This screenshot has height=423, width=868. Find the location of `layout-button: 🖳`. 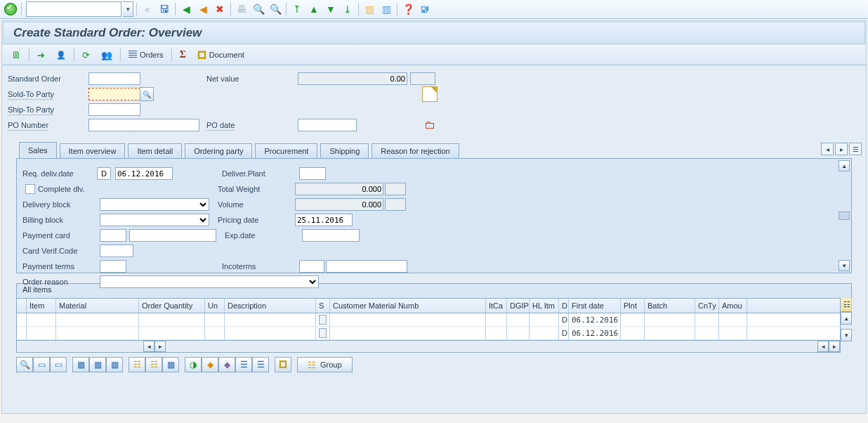

layout-button: 🖳 is located at coordinates (425, 9).